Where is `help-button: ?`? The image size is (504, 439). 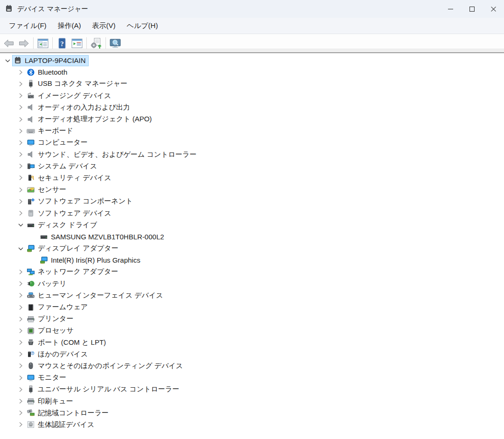
help-button: ? is located at coordinates (62, 43).